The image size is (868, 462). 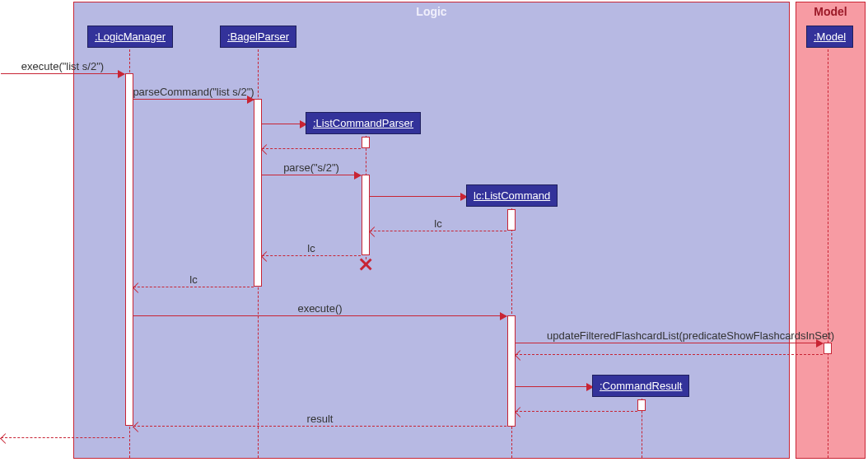 What do you see at coordinates (63, 438) in the screenshot?
I see `ret-final` at bounding box center [63, 438].